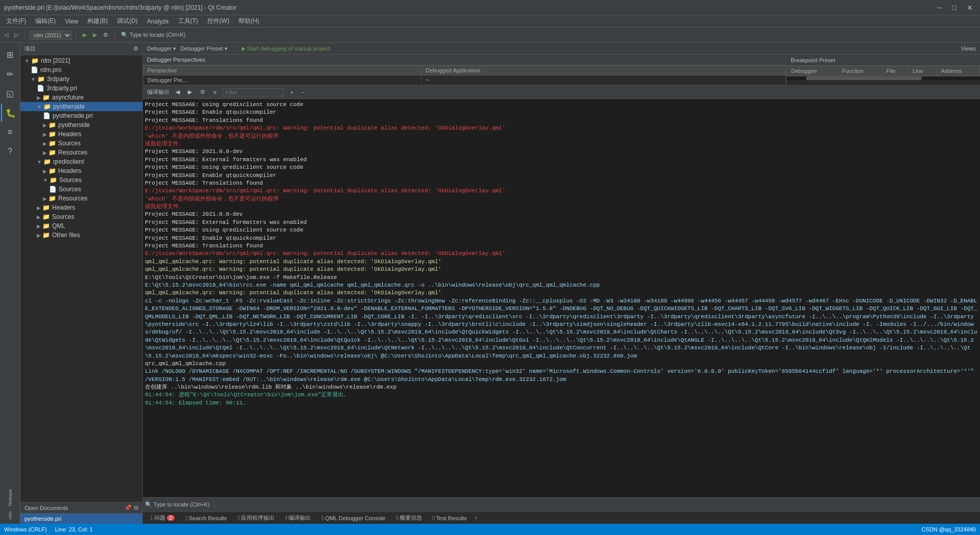 This screenshot has height=535, width=980. Describe the element at coordinates (82, 180) in the screenshot. I see `tree-item-sources-qredisclient: ▼ 📁 Sources` at that location.